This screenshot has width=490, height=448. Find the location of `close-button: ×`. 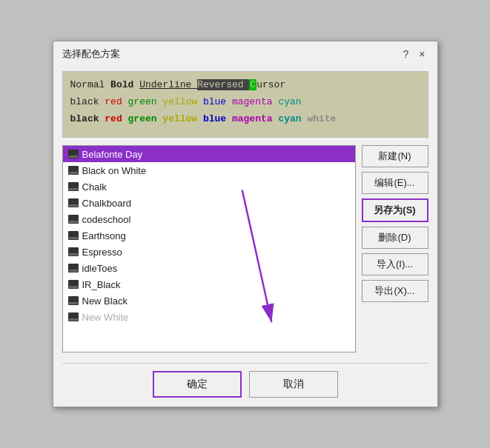

close-button: × is located at coordinates (422, 54).